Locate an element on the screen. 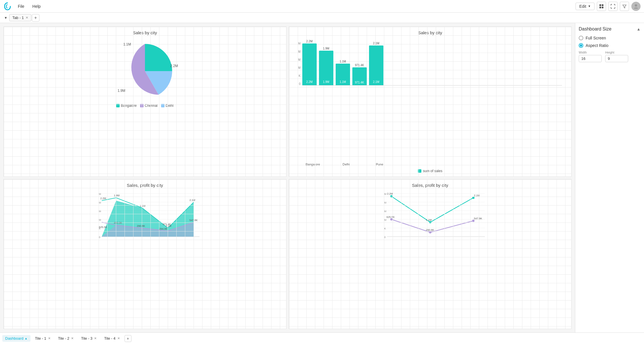 This screenshot has width=644, height=344. tile-3-close: ✕ is located at coordinates (95, 339).